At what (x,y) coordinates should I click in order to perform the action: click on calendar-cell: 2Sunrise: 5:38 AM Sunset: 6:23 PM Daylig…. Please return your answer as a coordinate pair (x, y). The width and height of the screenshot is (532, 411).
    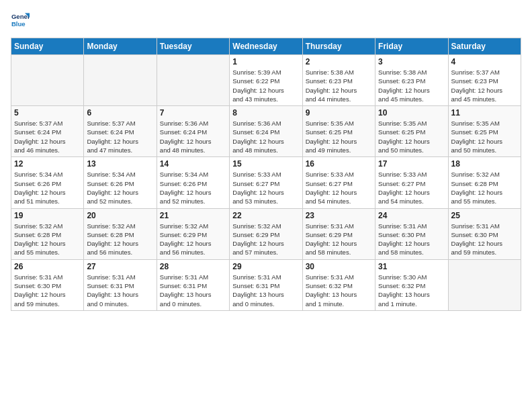
    Looking at the image, I should click on (339, 81).